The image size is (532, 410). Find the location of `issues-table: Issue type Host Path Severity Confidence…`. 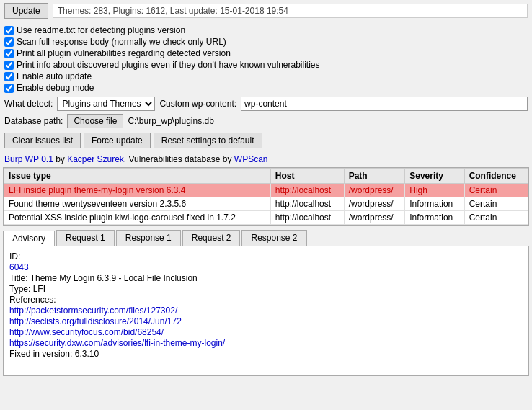

issues-table: Issue type Host Path Severity Confidence… is located at coordinates (266, 196).